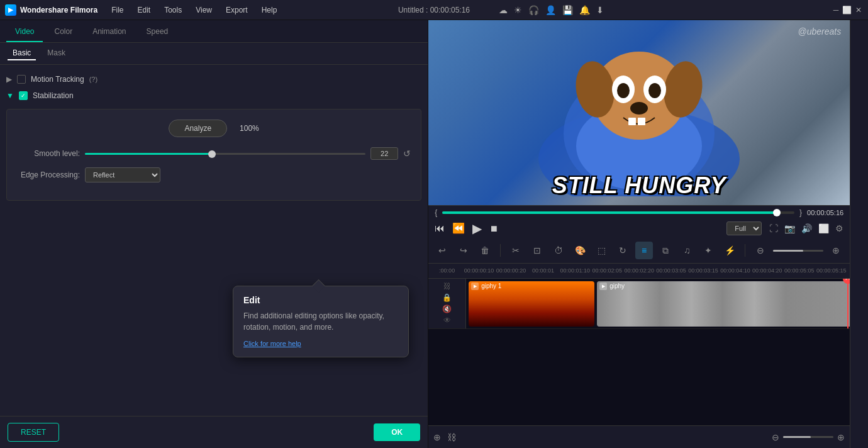 The width and height of the screenshot is (868, 448). Describe the element at coordinates (58, 79) in the screenshot. I see `motion-tracking-label: Motion Tracking` at that location.